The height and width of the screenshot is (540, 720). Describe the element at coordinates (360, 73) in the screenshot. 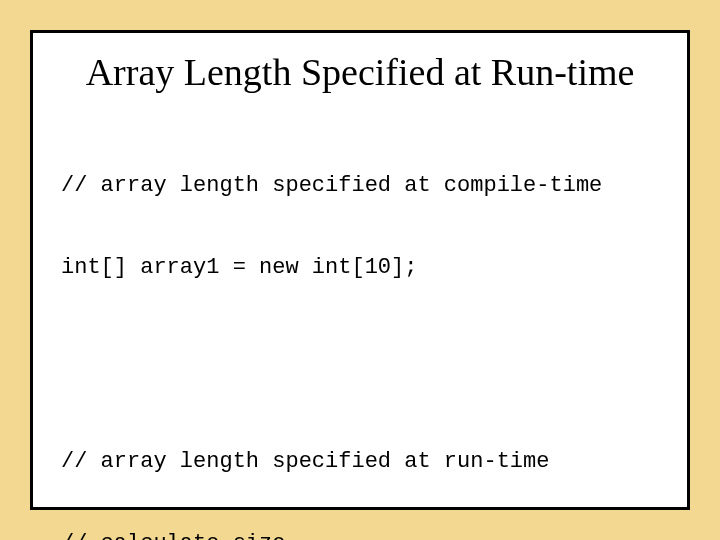

I see `slide-title: Array Length Specified at Run-time` at that location.